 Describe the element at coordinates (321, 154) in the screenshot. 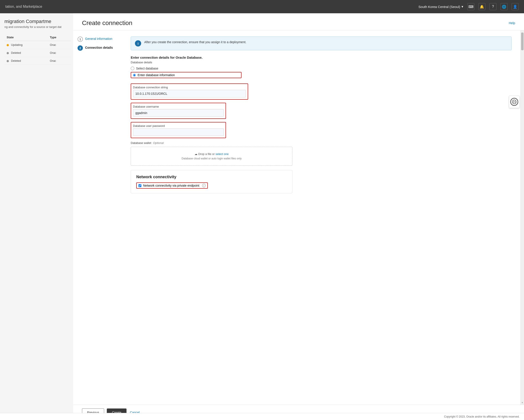

I see `db-wallet-group: Database wallet Optional ☁ Drop a file o…` at that location.